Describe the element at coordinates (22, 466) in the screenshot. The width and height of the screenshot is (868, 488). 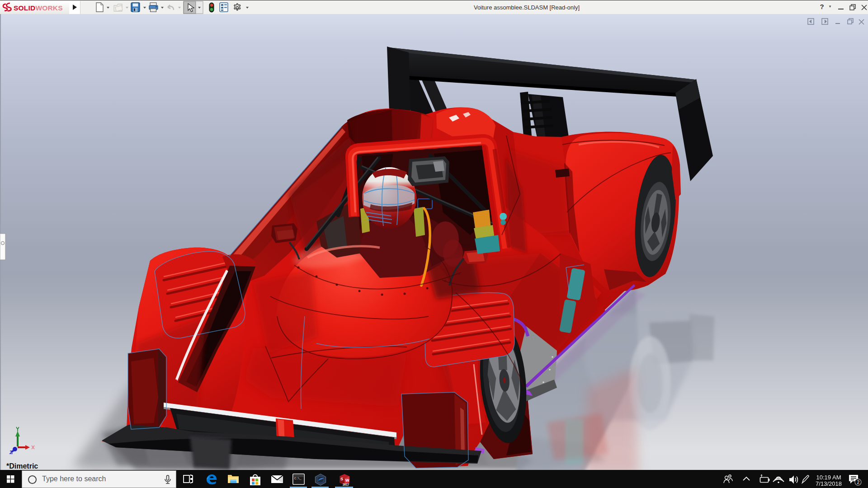
I see `svg-text: *Dimetric` at that location.